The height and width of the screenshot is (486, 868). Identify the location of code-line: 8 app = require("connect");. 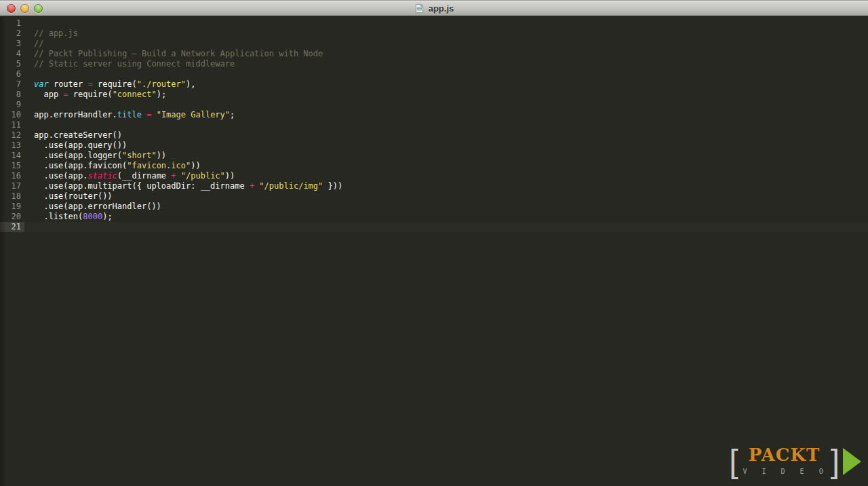
(434, 95).